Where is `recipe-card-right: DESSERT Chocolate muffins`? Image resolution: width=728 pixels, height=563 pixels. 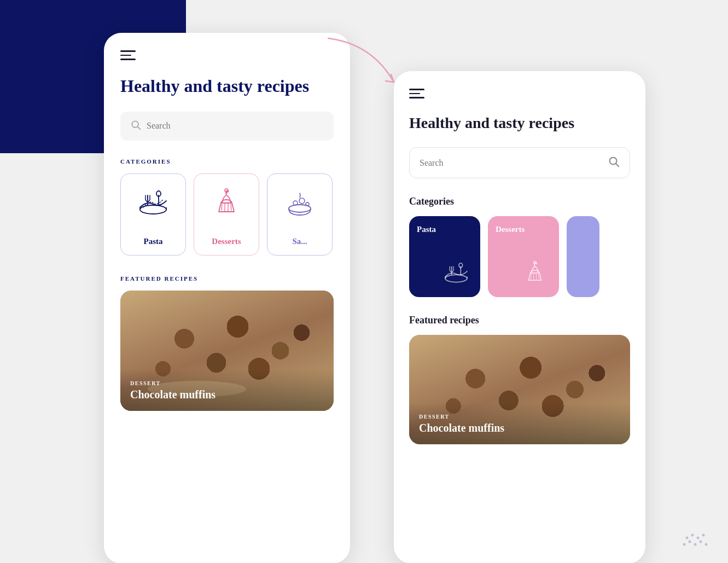 recipe-card-right: DESSERT Chocolate muffins is located at coordinates (520, 390).